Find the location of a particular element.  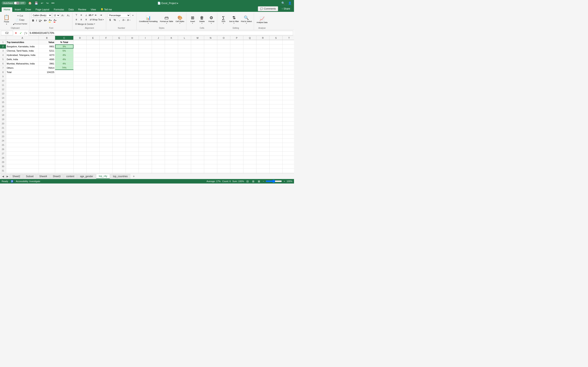

cell-L19 is located at coordinates (185, 119).